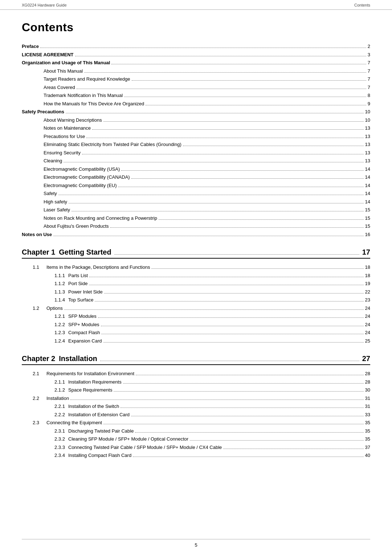 This screenshot has width=392, height=555. What do you see at coordinates (196, 137) in the screenshot?
I see `toc-entry: Precautions for Use13` at bounding box center [196, 137].